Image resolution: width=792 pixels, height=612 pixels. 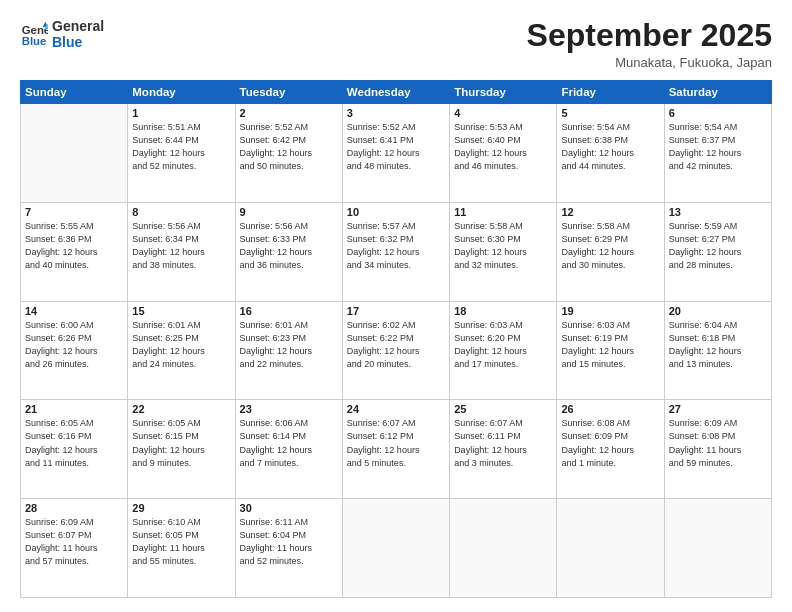 I want to click on day-number: 8, so click(x=181, y=212).